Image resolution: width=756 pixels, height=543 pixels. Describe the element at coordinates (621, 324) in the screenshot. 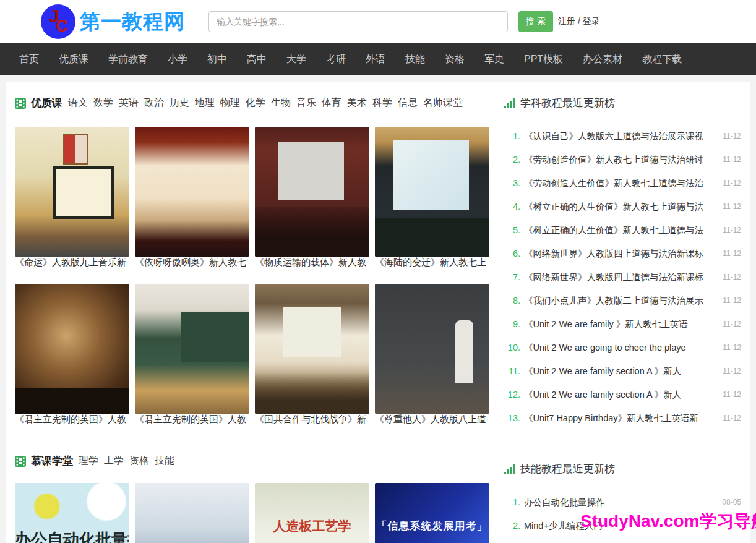

I see `rank-link: 《Unit 2 We are family 》新人教七上英语` at that location.